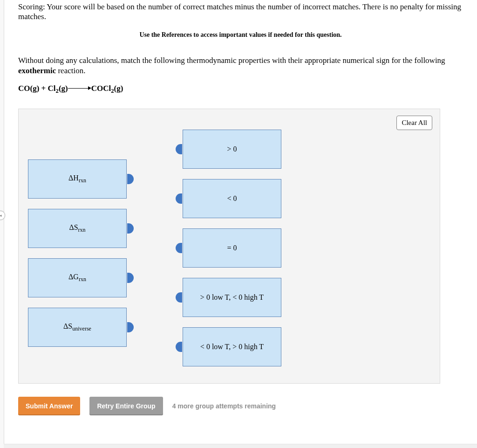 This screenshot has height=448, width=477. I want to click on tile-text: = 0, so click(232, 248).